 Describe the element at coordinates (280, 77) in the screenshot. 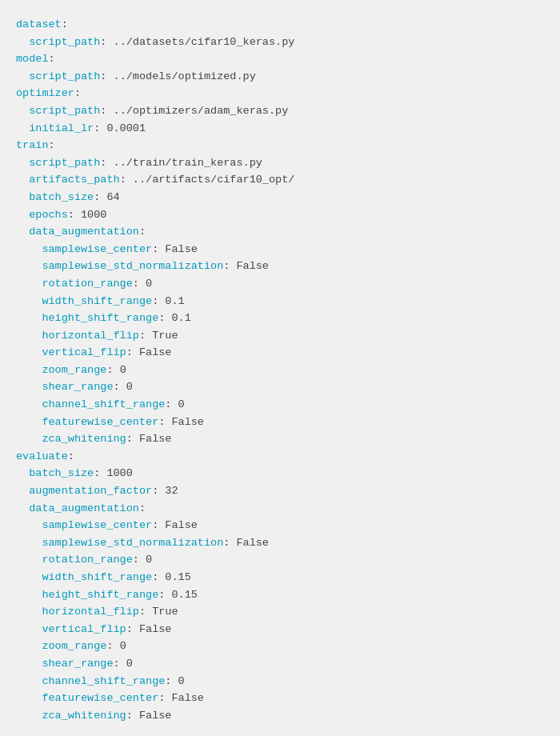

I see `yaml-line: script_path: ../models/optimized.py` at that location.